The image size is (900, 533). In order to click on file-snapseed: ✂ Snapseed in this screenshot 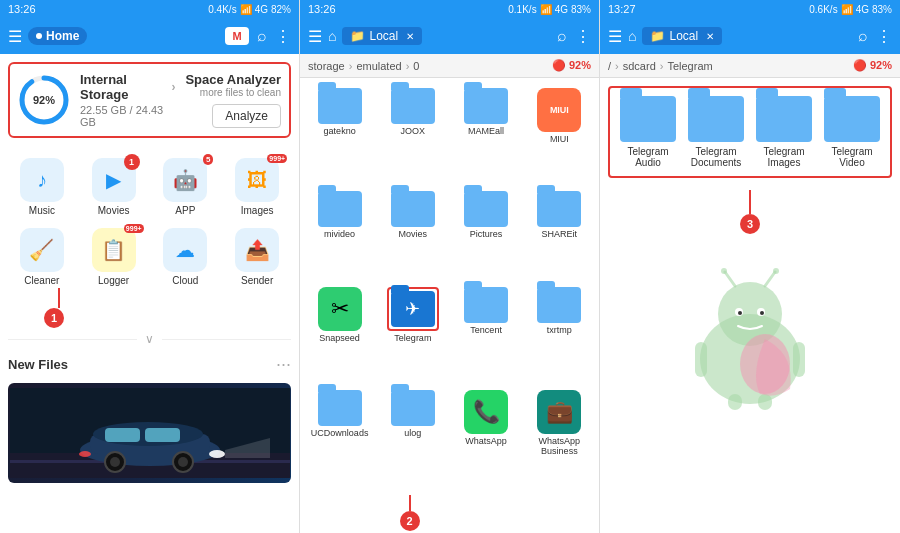, I will do `click(340, 332)`.